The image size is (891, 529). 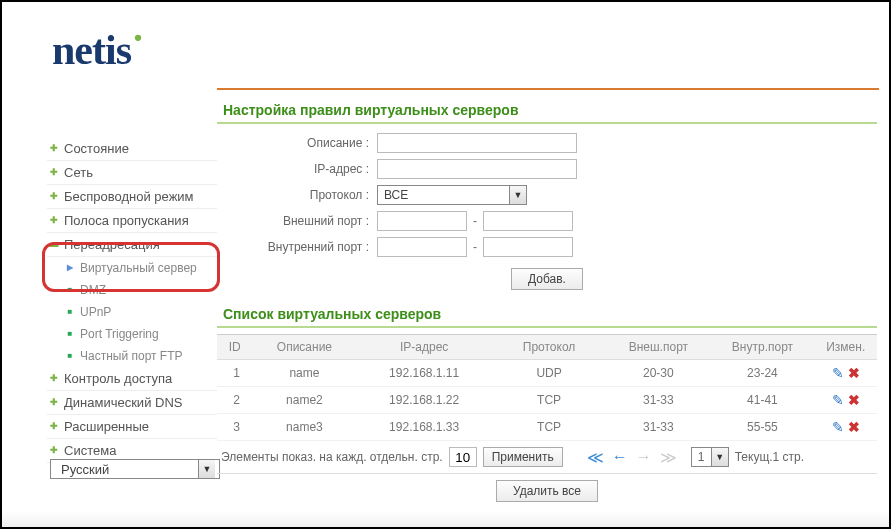 I want to click on th-id: ID, so click(x=234, y=348).